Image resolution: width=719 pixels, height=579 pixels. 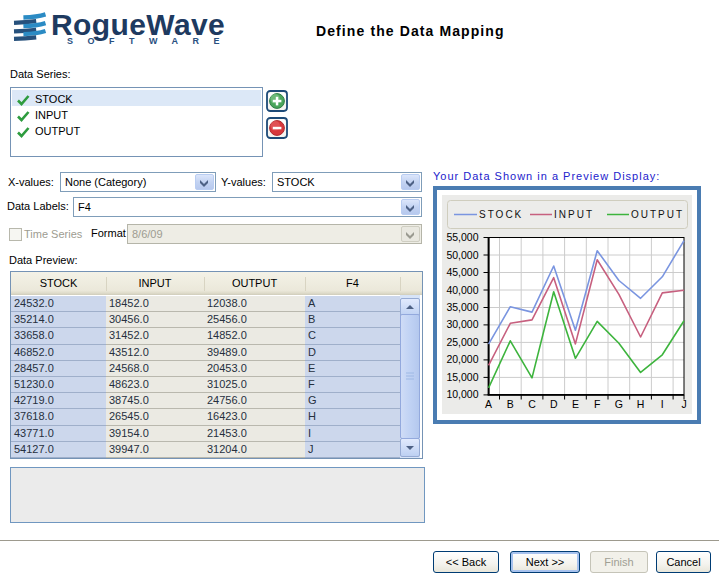 I want to click on svg-text: 45,000, so click(x=462, y=272).